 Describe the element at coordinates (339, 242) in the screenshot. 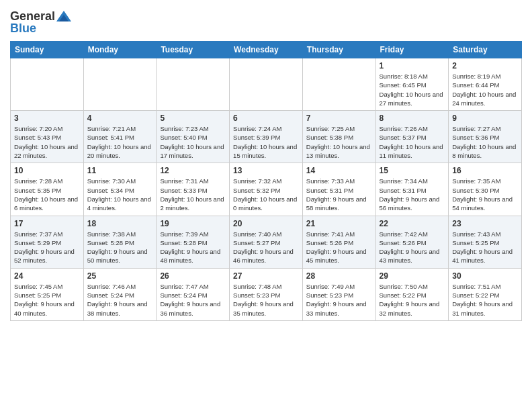

I see `calendar-cell: 21Sunrise: 7:41 AM Sunset: 5:26 PM Dayli…` at that location.